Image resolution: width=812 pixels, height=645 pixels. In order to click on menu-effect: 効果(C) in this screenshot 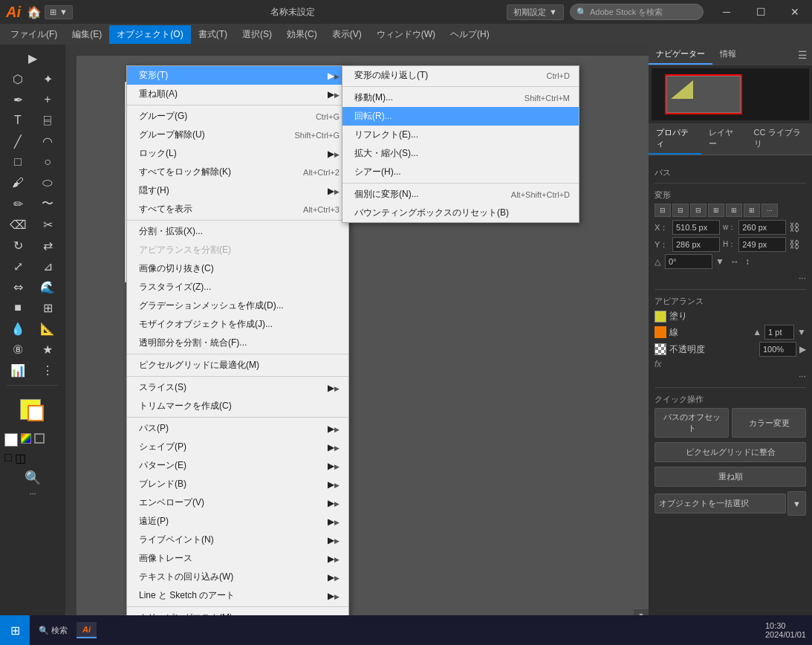, I will do `click(302, 34)`.